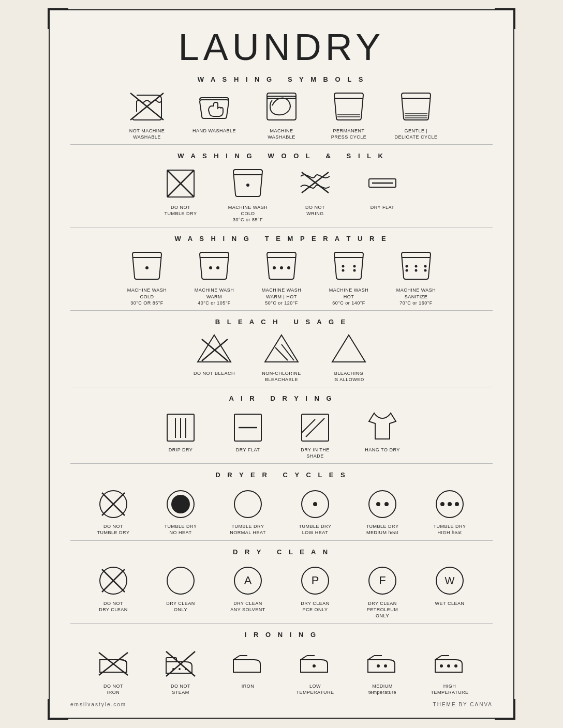 This screenshot has width=563, height=728. What do you see at coordinates (248, 686) in the screenshot?
I see `iron-label: IRON` at bounding box center [248, 686].